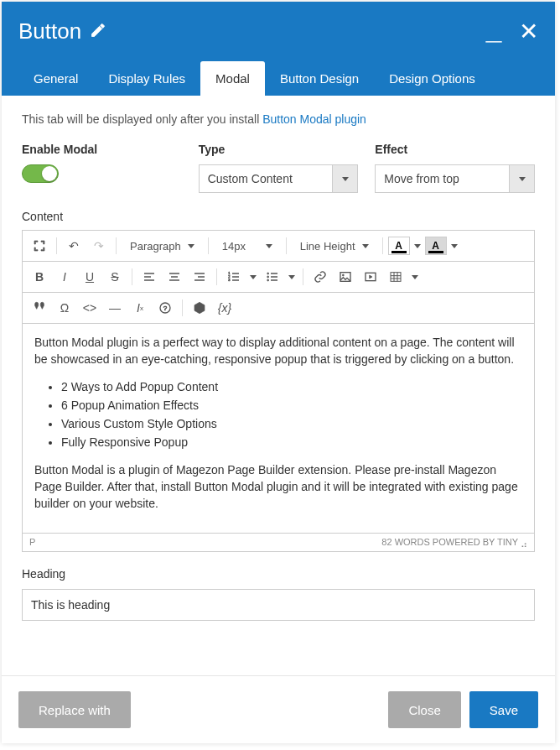 The height and width of the screenshot is (750, 560). Describe the element at coordinates (99, 246) in the screenshot. I see `redo-icon: ↷` at that location.